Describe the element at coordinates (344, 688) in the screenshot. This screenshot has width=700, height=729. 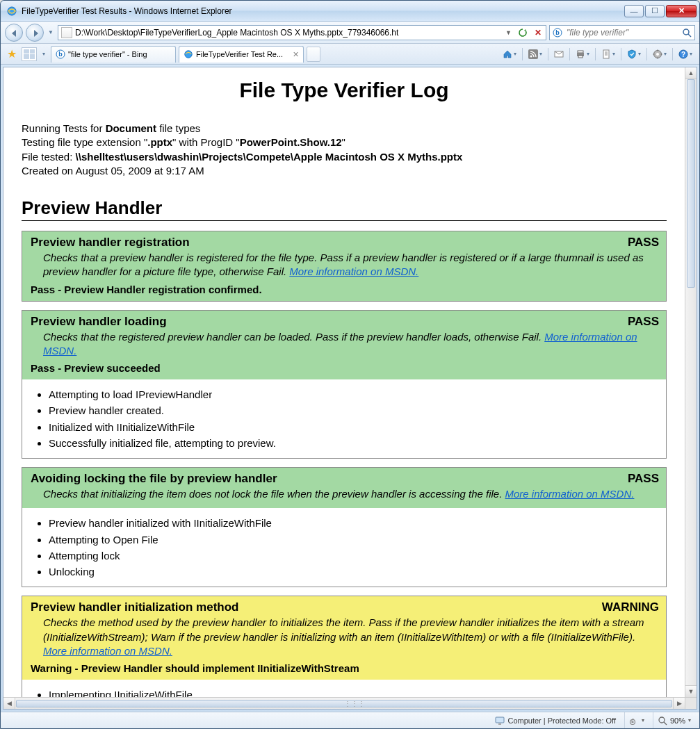
I see `test-details: Implementing IInitializeWithFile` at that location.